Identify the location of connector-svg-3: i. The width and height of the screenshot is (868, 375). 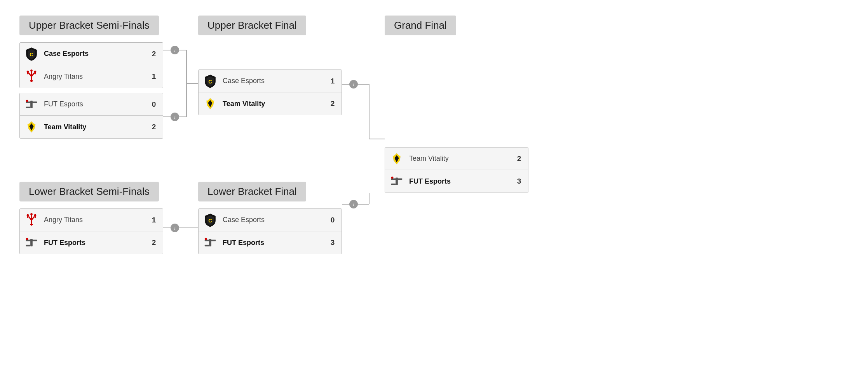
(181, 232).